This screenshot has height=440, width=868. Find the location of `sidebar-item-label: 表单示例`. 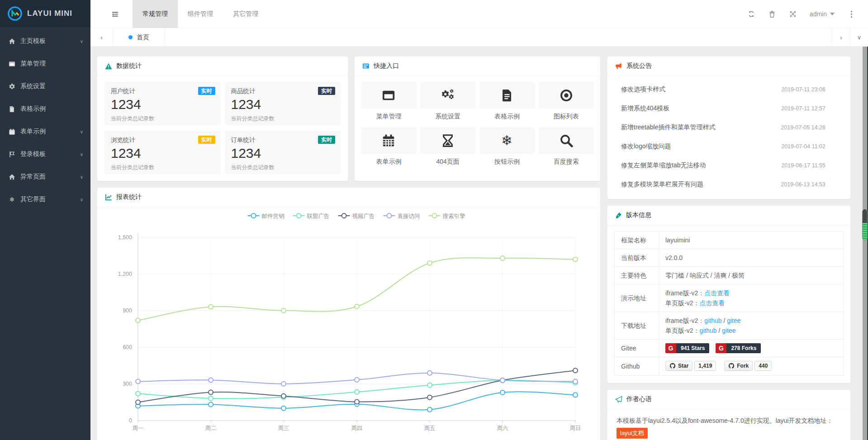

sidebar-item-label: 表单示例 is located at coordinates (33, 132).